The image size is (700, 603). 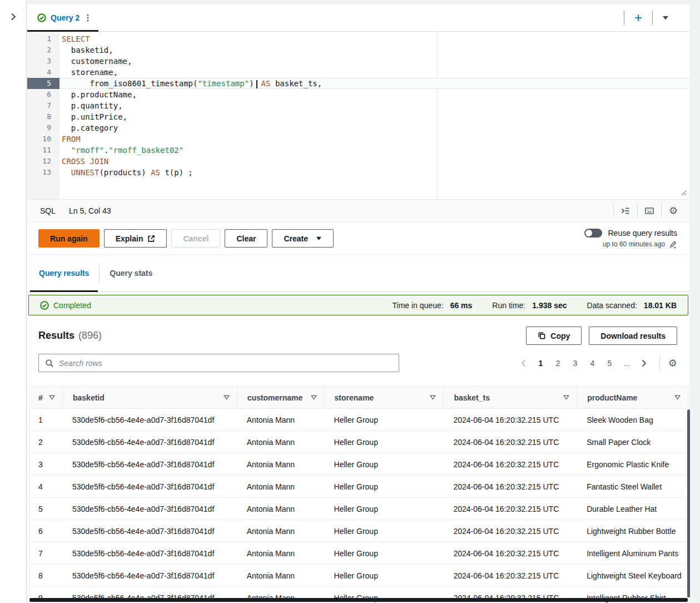 I want to click on create-button: Create, so click(x=302, y=238).